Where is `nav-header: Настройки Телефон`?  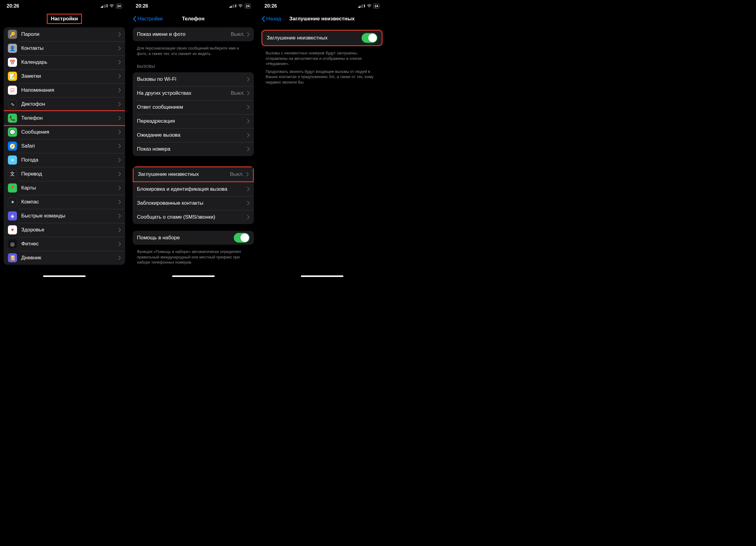
nav-header: Настройки Телефон is located at coordinates (193, 19).